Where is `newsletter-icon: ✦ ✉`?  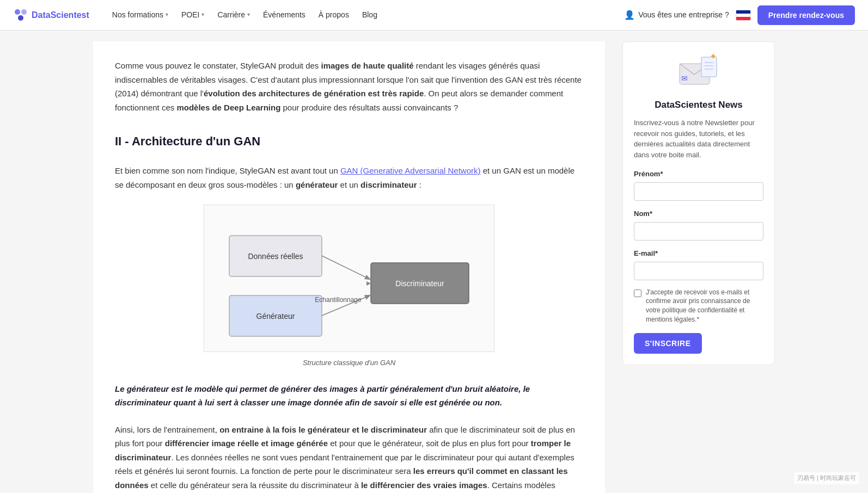
newsletter-icon: ✦ ✉ is located at coordinates (699, 72).